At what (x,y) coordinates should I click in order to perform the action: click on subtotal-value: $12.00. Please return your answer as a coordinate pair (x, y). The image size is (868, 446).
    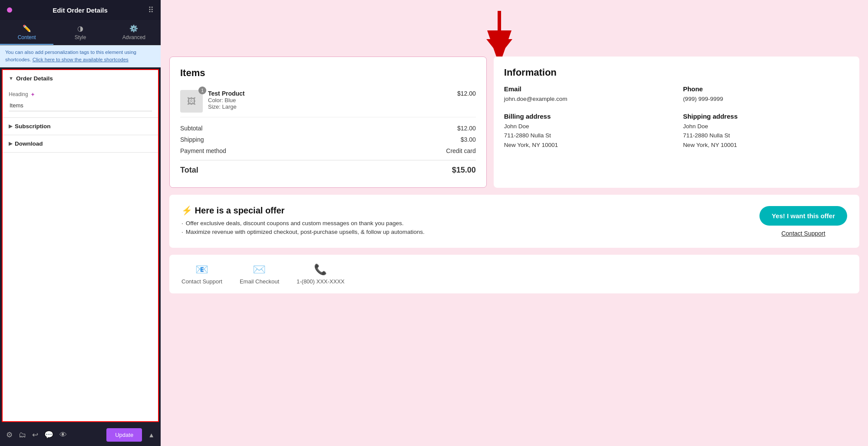
    Looking at the image, I should click on (466, 128).